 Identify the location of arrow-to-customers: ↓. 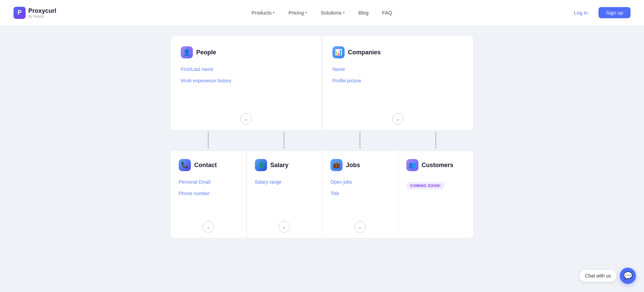
(436, 140).